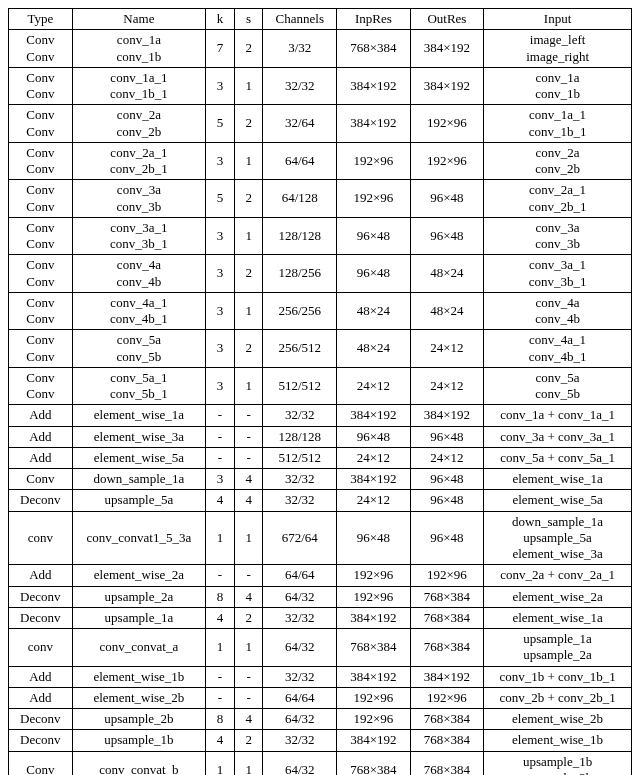 The height and width of the screenshot is (775, 640). What do you see at coordinates (139, 386) in the screenshot?
I see `name-cell: conv_5a_1 conv_5b_1` at bounding box center [139, 386].